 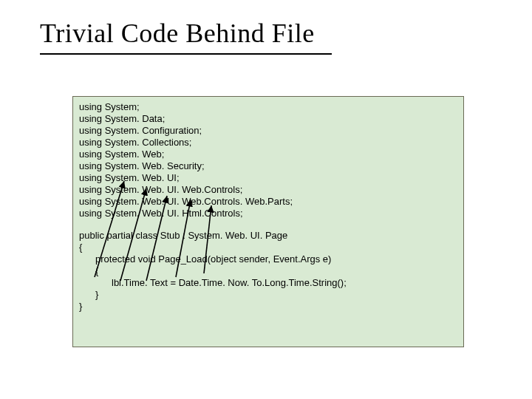 I want to click on code-line: using System;, so click(x=268, y=107).